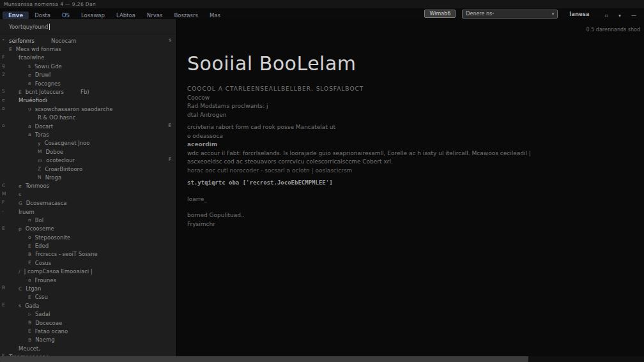 Image resolution: width=644 pixels, height=362 pixels. Describe the element at coordinates (88, 169) in the screenshot. I see `tree-item: ZCroarBintooro` at that location.